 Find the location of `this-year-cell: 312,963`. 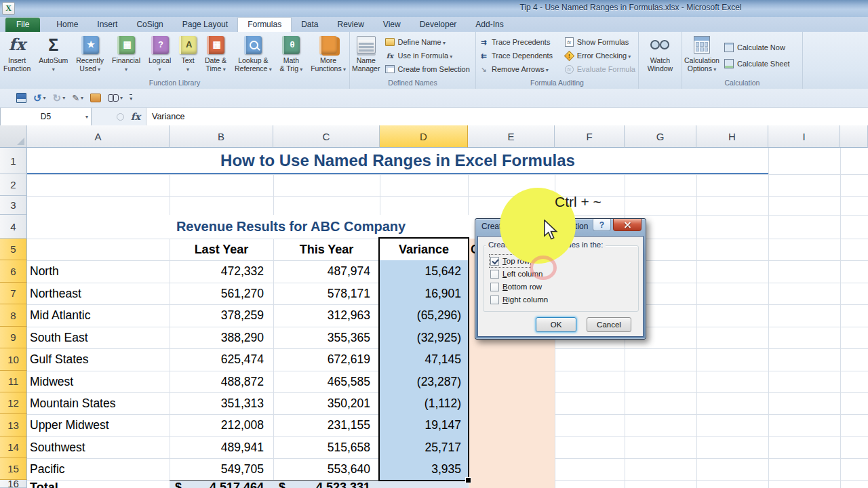

this-year-cell: 312,963 is located at coordinates (321, 316).